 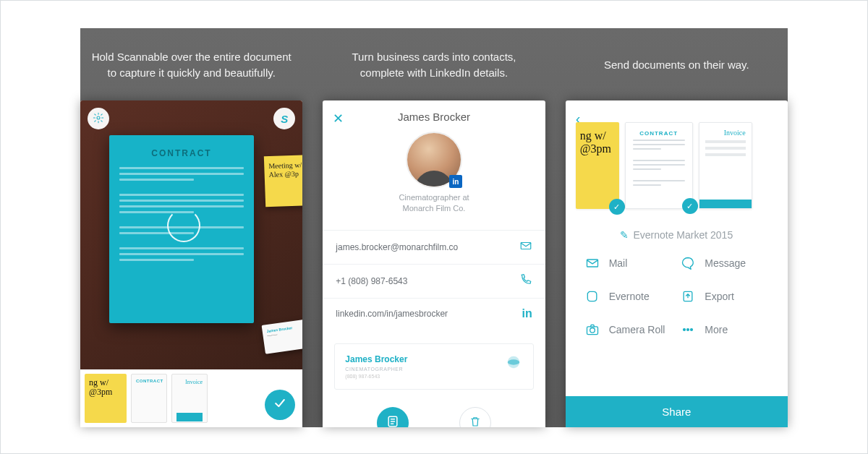 What do you see at coordinates (280, 405) in the screenshot?
I see `confirm-captures-button` at bounding box center [280, 405].